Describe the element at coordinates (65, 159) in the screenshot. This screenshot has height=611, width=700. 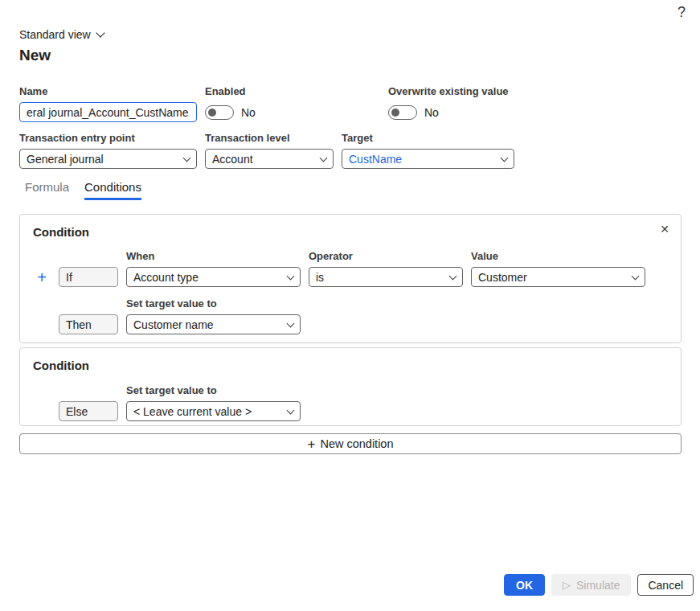
I see `entry-point-value: General journal` at that location.